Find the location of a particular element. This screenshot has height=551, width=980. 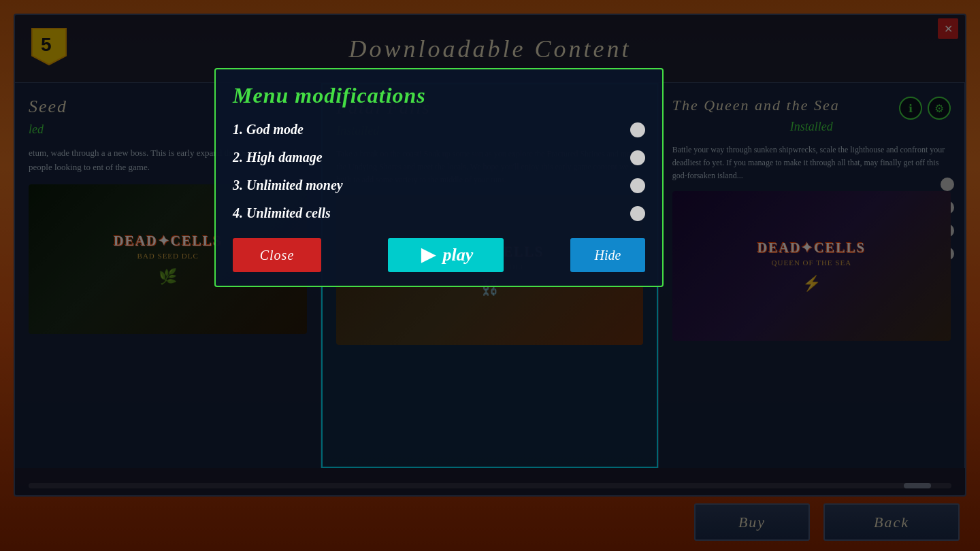

menu-item-1: 1. God mode is located at coordinates (439, 129).